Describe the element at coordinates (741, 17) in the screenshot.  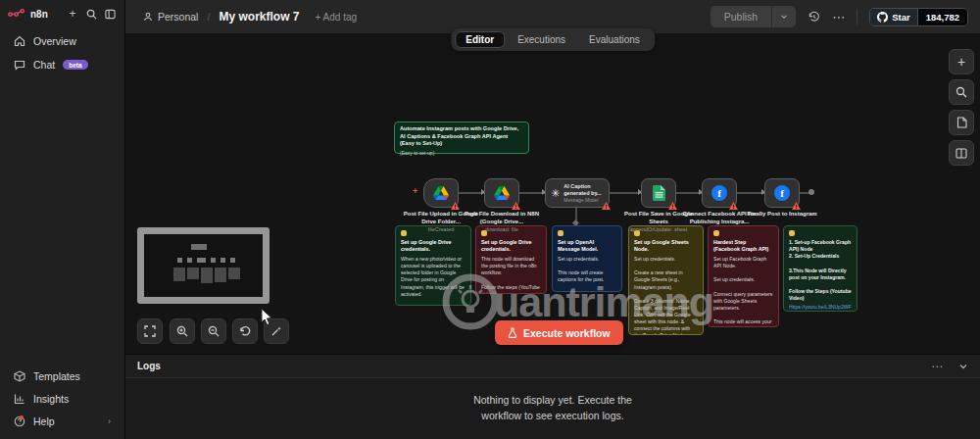
I see `publish-button: Publish` at that location.